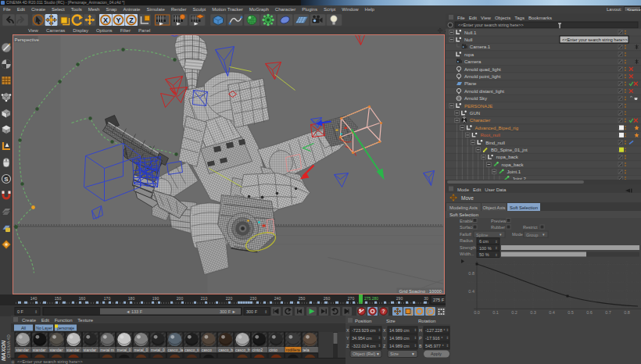 This screenshot has width=641, height=364. Describe the element at coordinates (496, 143) in the screenshot. I see `svg-text: Bind_null` at that location.